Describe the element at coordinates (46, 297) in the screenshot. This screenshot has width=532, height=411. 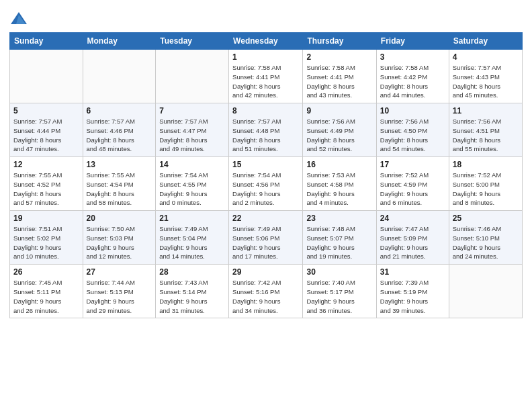
I see `day-info: Sunrise: 7:45 AM Sunset: 5:11 PM Dayligh…` at that location.